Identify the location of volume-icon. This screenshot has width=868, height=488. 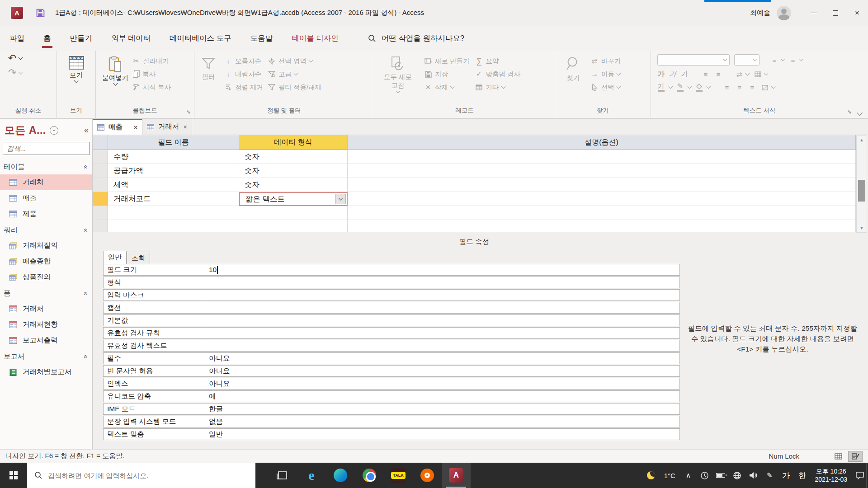
(753, 475).